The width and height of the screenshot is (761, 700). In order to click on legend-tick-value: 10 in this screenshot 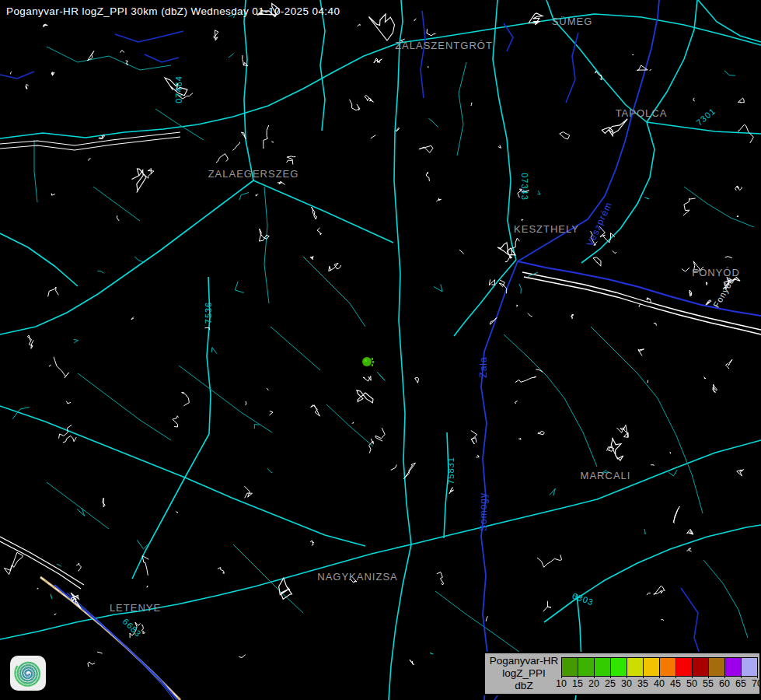, I will do `click(561, 684)`.